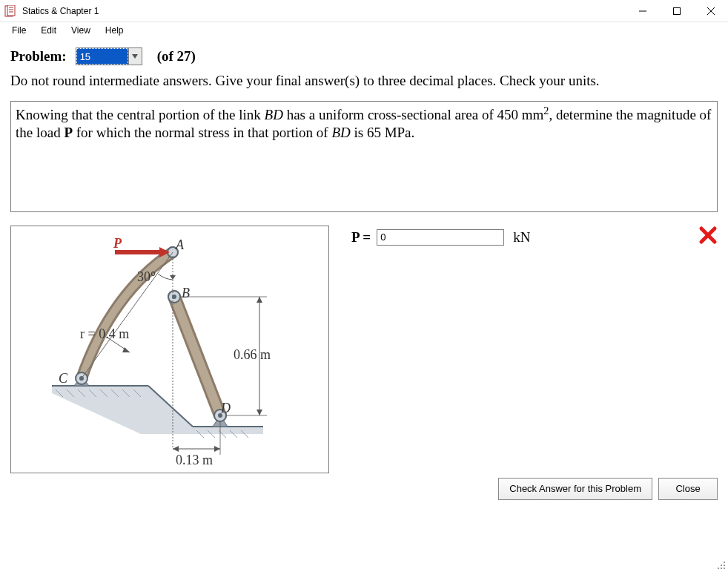  I want to click on footer-buttons: Check Answer for this Problem Close, so click(608, 489).